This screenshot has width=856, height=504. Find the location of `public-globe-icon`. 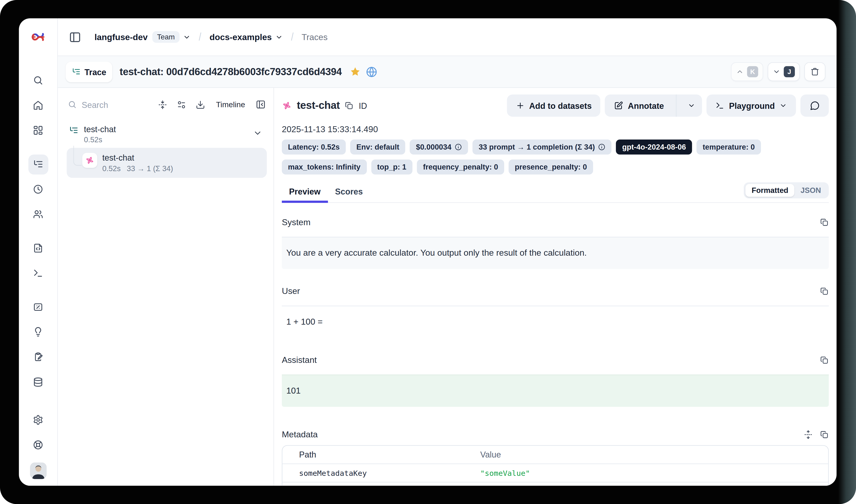

public-globe-icon is located at coordinates (372, 72).